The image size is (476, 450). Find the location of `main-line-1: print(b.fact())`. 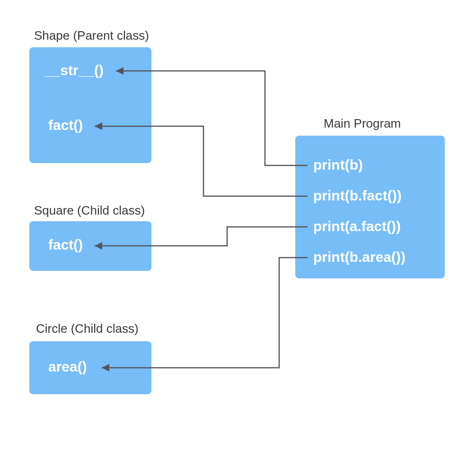

main-line-1: print(b.fact()) is located at coordinates (358, 196).